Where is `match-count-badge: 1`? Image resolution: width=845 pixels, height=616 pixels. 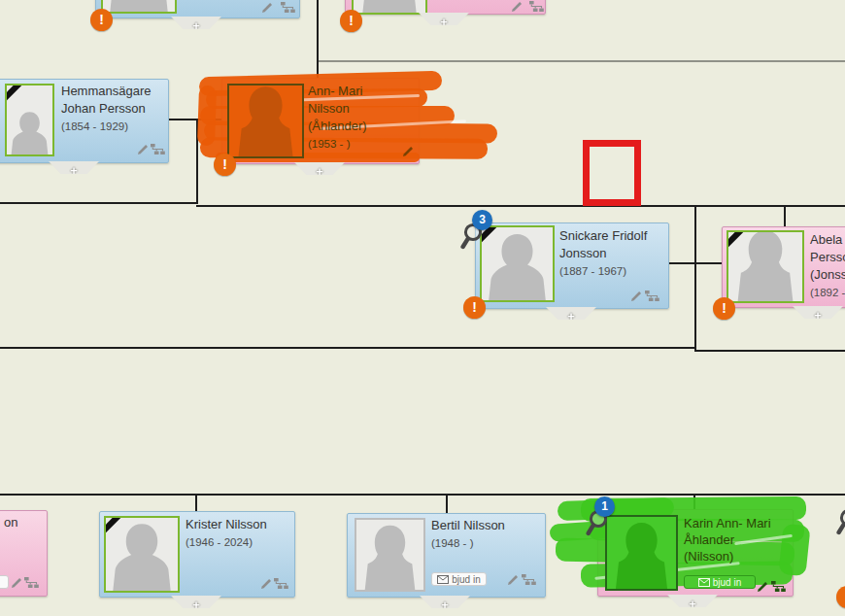
match-count-badge: 1 is located at coordinates (604, 507).